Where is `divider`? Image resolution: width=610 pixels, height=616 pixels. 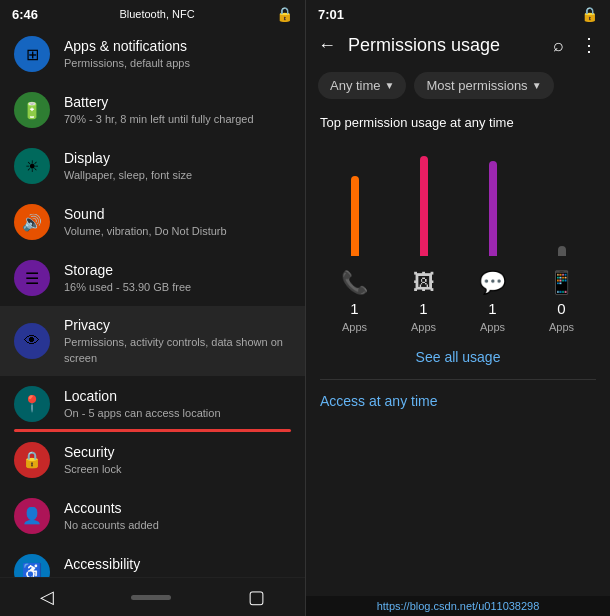
divider is located at coordinates (458, 380).